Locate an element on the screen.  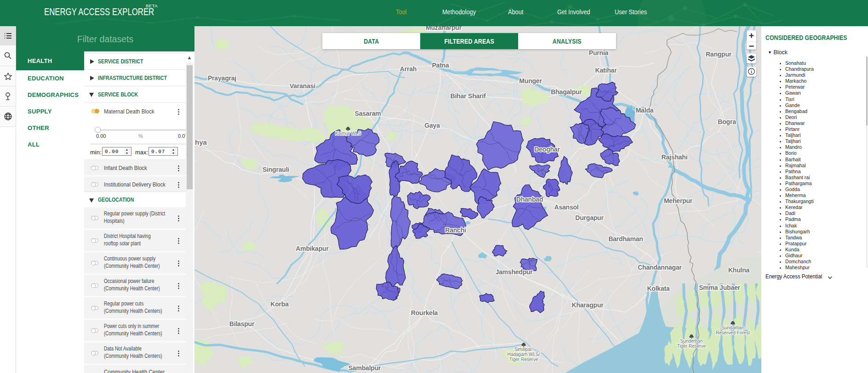
svg-text: Reserved Forest is located at coordinates (733, 333).